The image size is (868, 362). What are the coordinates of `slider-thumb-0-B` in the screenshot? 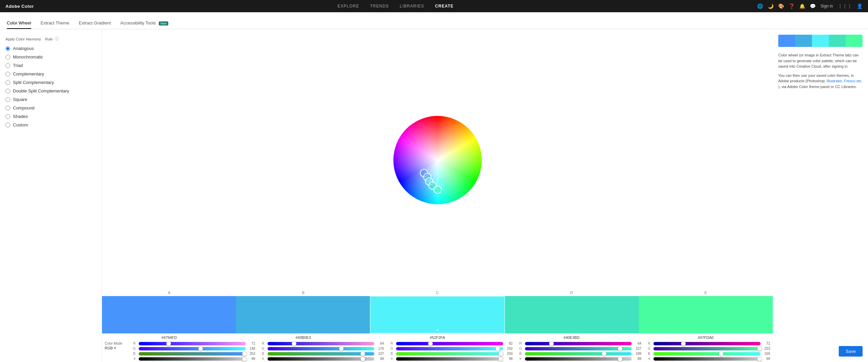 It's located at (244, 354).